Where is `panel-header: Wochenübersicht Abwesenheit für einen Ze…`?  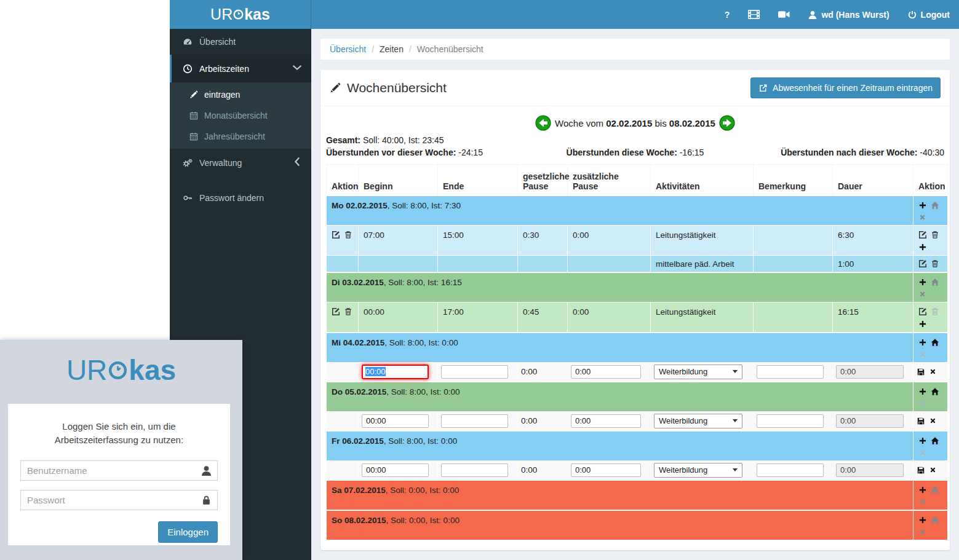 panel-header: Wochenübersicht Abwesenheit für einen Ze… is located at coordinates (635, 89).